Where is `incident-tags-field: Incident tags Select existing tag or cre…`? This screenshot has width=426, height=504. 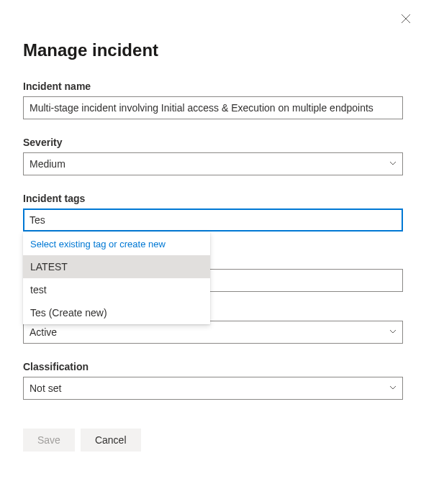 incident-tags-field: Incident tags Select existing tag or cre… is located at coordinates (213, 212).